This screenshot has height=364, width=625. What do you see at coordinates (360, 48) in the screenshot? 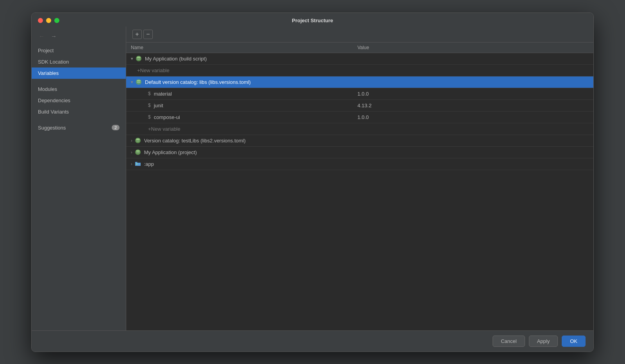
I see `table-header: Name Value` at bounding box center [360, 48].